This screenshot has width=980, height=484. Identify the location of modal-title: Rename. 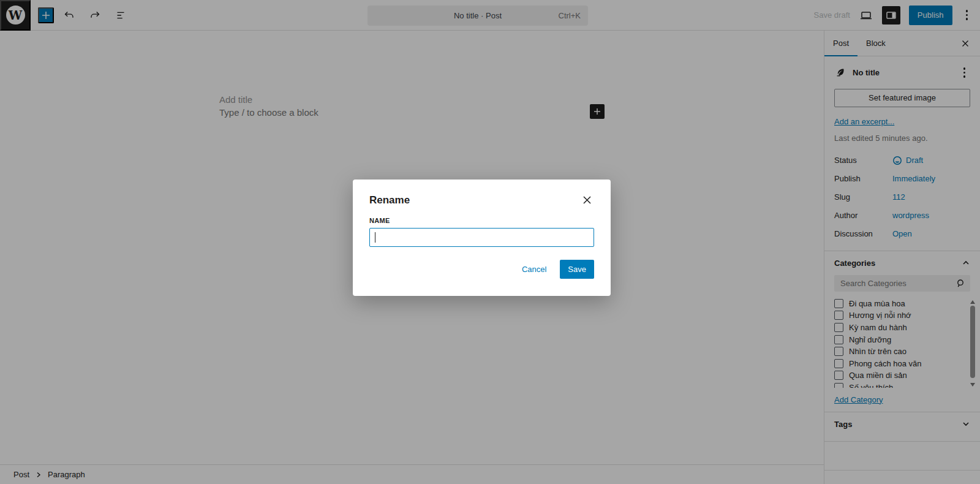
(390, 200).